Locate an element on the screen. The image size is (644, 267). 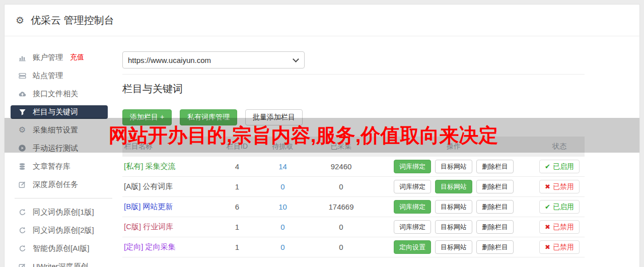
column-id-value: 4 is located at coordinates (237, 166).